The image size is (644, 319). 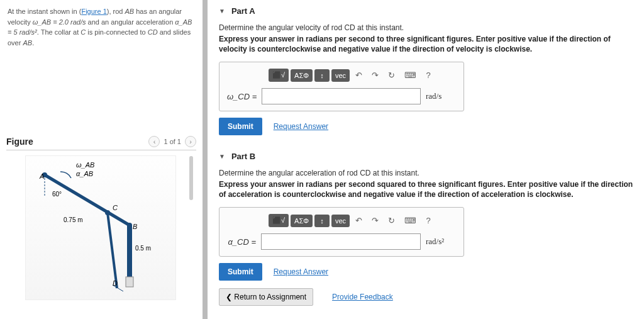 What do you see at coordinates (115, 208) in the screenshot?
I see `svg-text: C` at bounding box center [115, 208].